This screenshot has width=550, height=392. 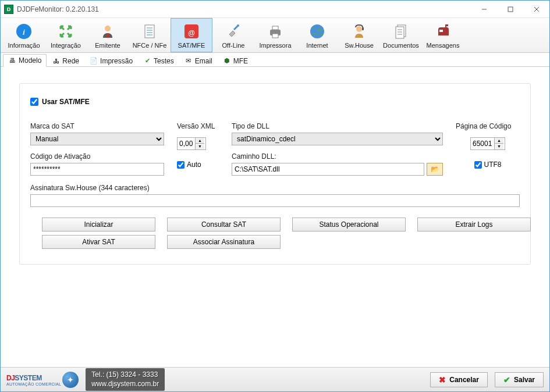 What do you see at coordinates (223, 224) in the screenshot?
I see `consultar-button: Consultar SAT` at bounding box center [223, 224].